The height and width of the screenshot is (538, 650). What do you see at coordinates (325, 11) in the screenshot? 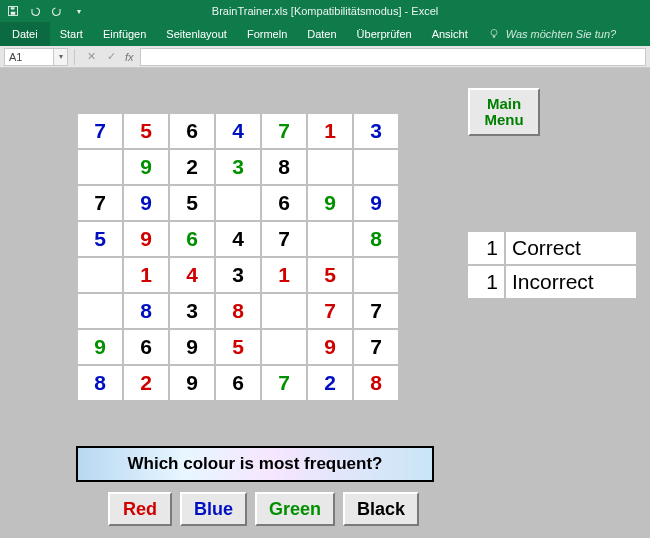
I see `title-bar: ▾ BrainTrainer.xls [Kompatibilitätsmodus…` at bounding box center [325, 11].